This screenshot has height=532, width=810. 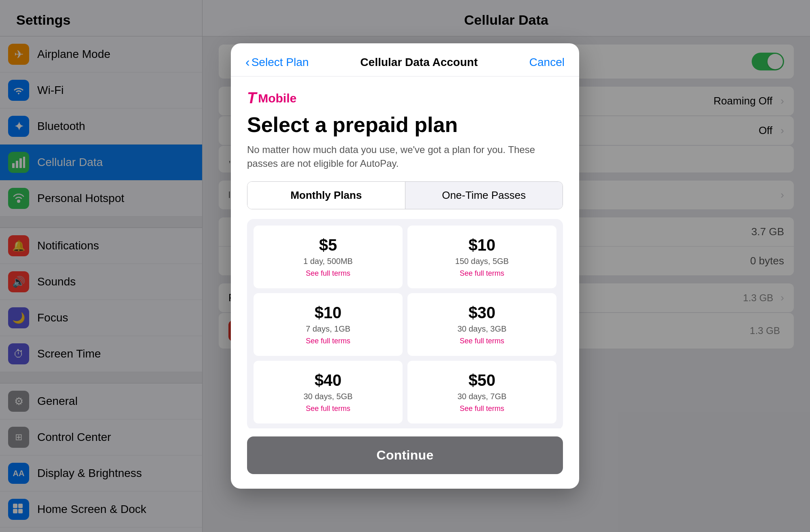 What do you see at coordinates (482, 341) in the screenshot?
I see `plan-terms-4: See full terms` at bounding box center [482, 341].